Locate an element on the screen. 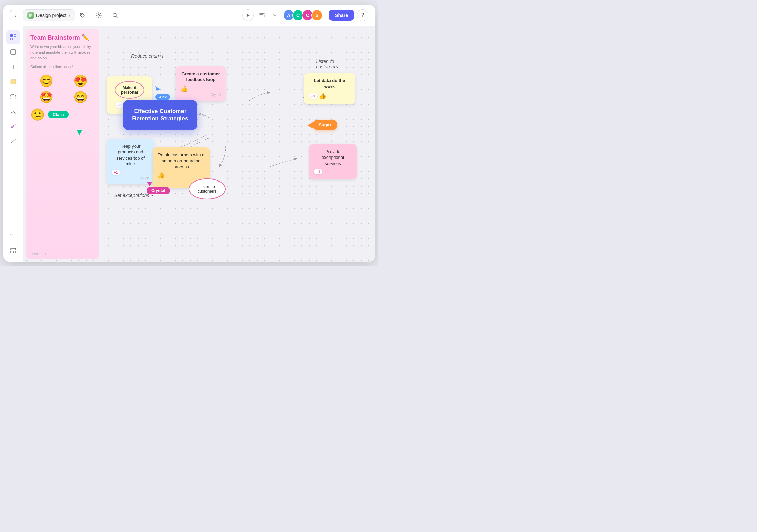 Image resolution: width=757 pixels, height=532 pixels. back-button: ‹ is located at coordinates (15, 15).